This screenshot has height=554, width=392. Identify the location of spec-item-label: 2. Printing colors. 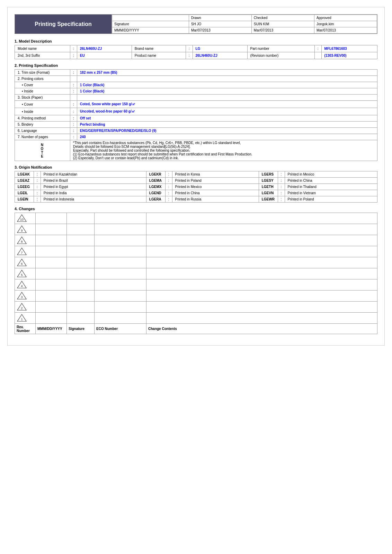
(43, 79).